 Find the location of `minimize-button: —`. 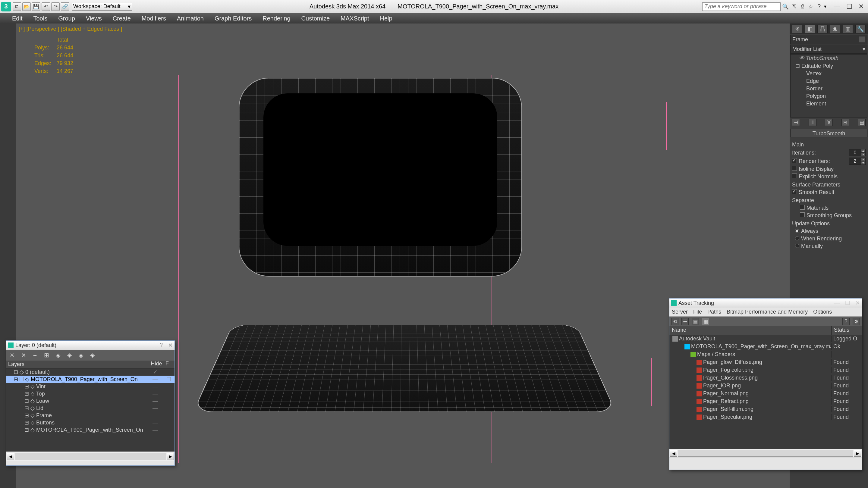

minimize-button: — is located at coordinates (837, 7).